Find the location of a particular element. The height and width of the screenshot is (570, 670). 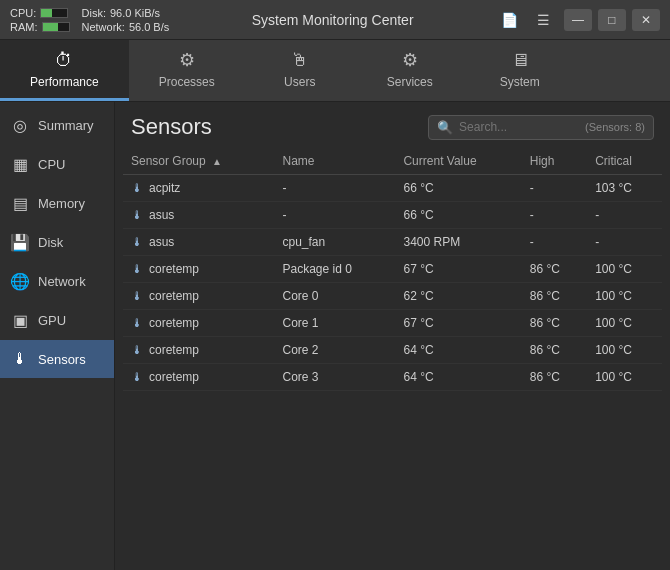

tab-bar: ⏱ Performance ⚙ Processes 🖱 Users ⚙ Serv… is located at coordinates (335, 71).